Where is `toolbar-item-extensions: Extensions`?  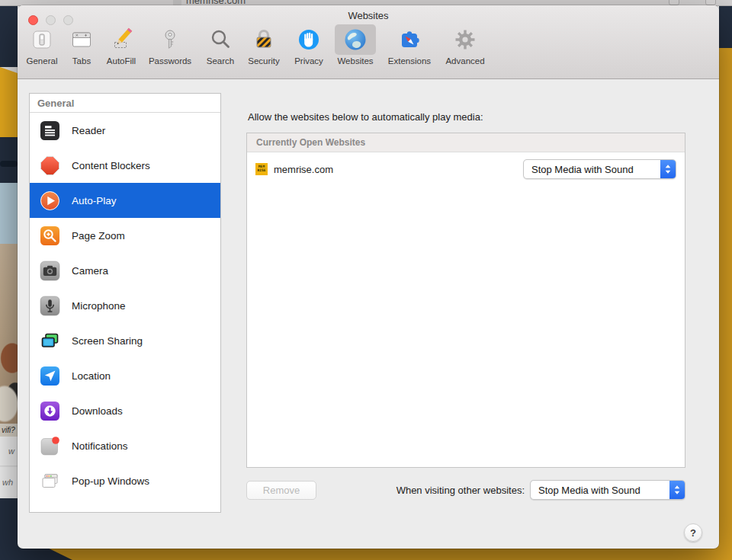
toolbar-item-extensions: Extensions is located at coordinates (409, 45).